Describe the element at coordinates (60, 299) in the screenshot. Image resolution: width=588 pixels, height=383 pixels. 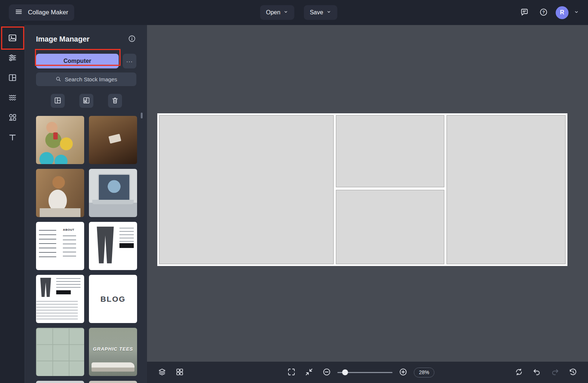
I see `thumbnail-pants-article` at that location.